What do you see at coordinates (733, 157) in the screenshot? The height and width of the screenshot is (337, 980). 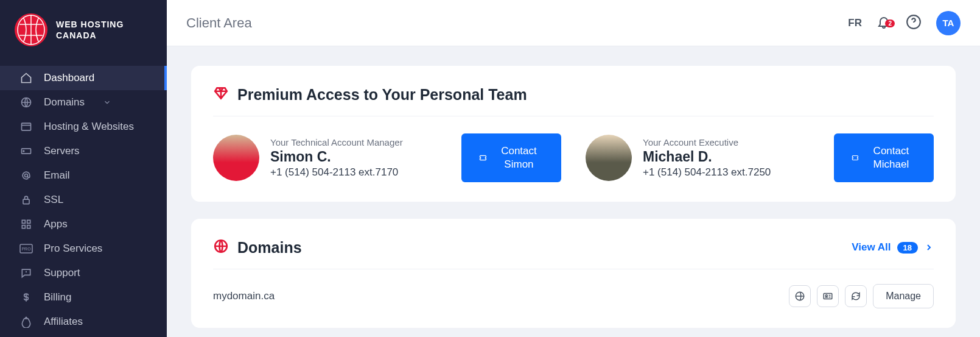 I see `member-name: Michael D.` at bounding box center [733, 157].